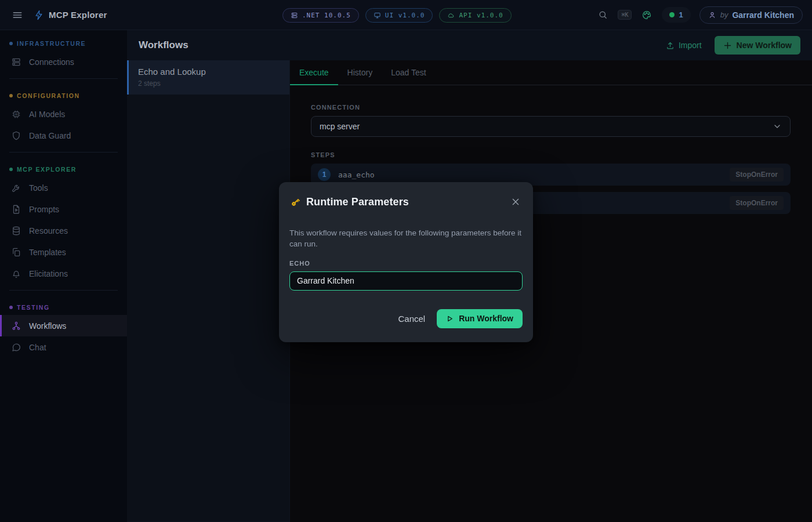  Describe the element at coordinates (406, 281) in the screenshot. I see `echo-input` at that location.